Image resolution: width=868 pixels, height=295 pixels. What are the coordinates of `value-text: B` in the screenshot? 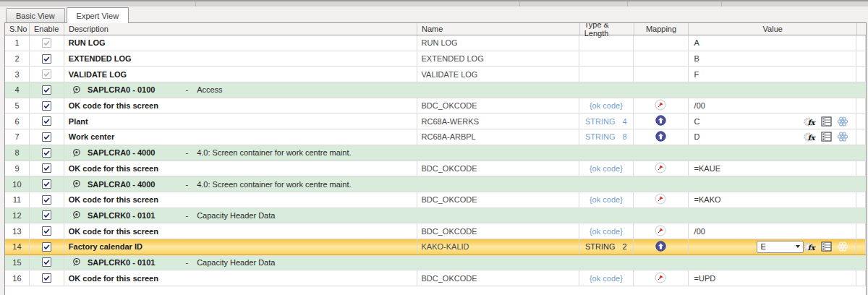 It's located at (696, 59).